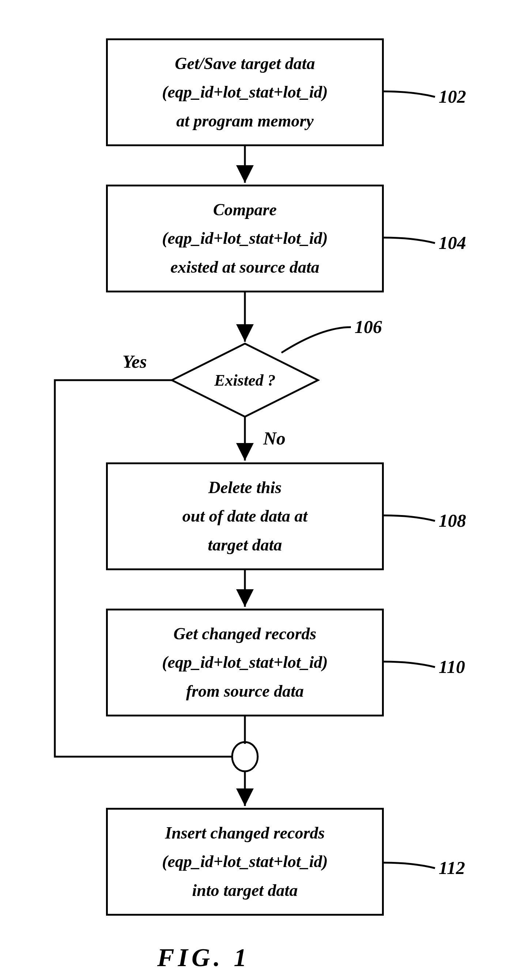 Image resolution: width=507 pixels, height=980 pixels. Describe the element at coordinates (245, 488) in the screenshot. I see `node-108-line1: Delete this` at that location.